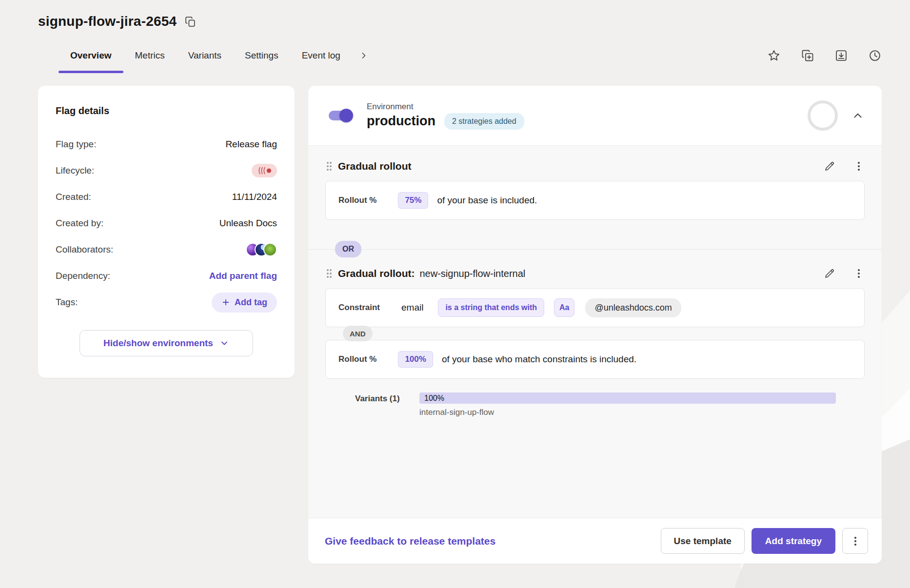  I want to click on collaborators-label: Collaborators:, so click(84, 250).